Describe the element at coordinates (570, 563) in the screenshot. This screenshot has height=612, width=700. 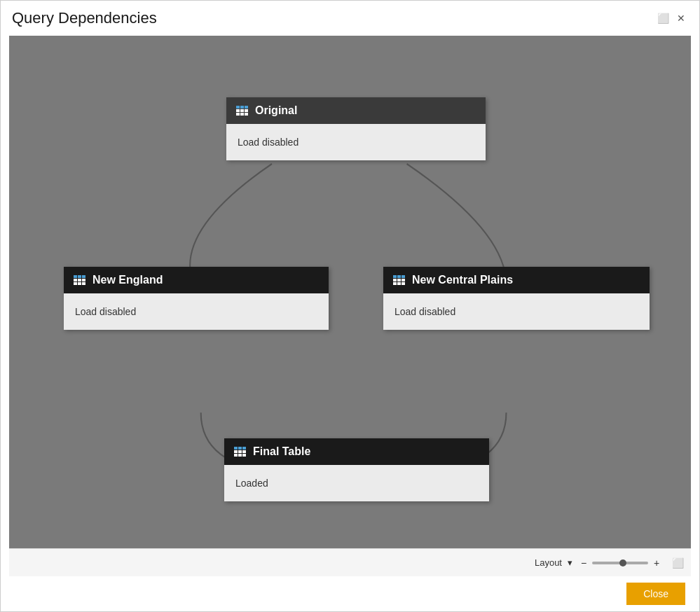
I see `layout-dropdown: ▾` at that location.